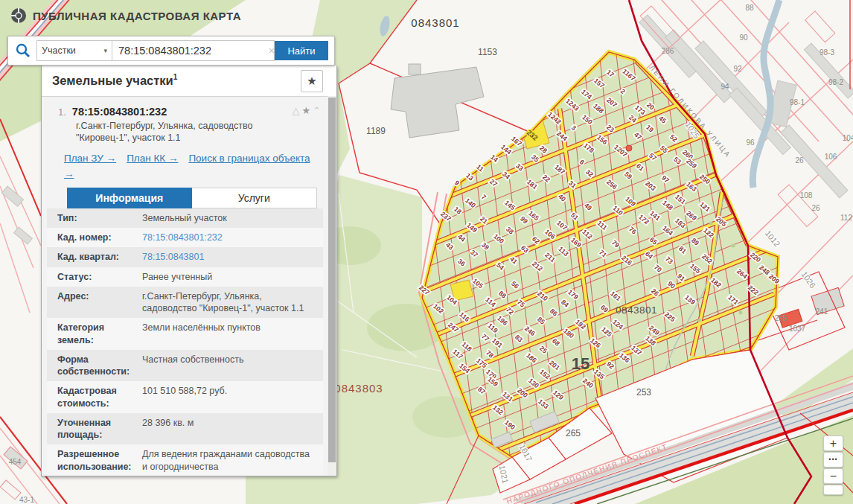 This screenshot has height=504, width=853. I want to click on panel-title: Земельные участки1, so click(115, 80).